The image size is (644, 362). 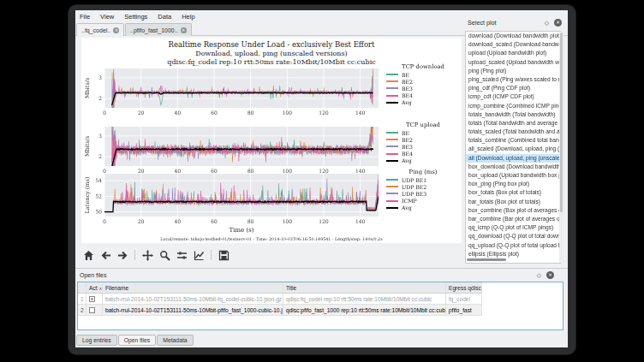 I want to click on plot-list-item: qq_icmp (Q-Q plot of ICMP pings), so click(x=513, y=228).